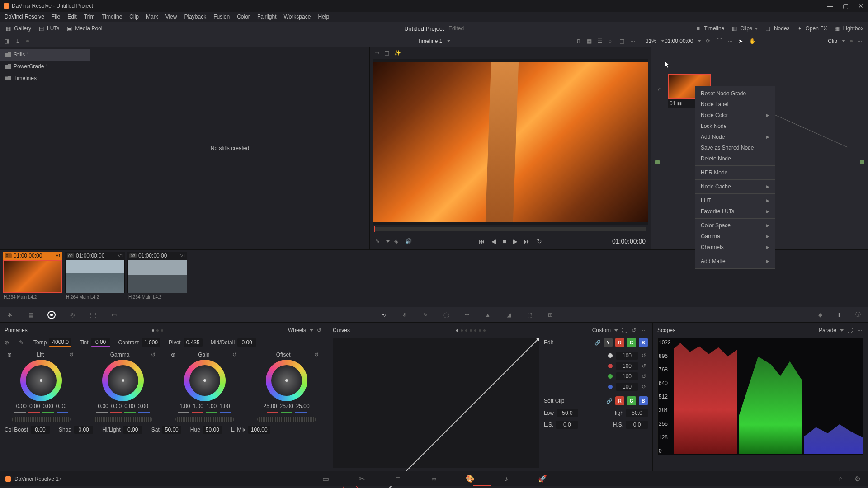  Describe the element at coordinates (375, 229) in the screenshot. I see `playhead` at that location.